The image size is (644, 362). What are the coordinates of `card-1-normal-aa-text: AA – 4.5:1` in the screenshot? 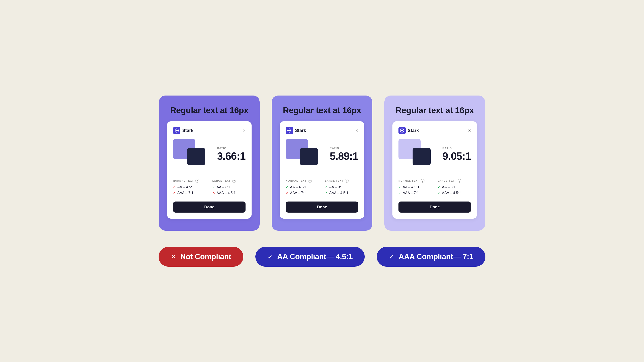 It's located at (186, 187).